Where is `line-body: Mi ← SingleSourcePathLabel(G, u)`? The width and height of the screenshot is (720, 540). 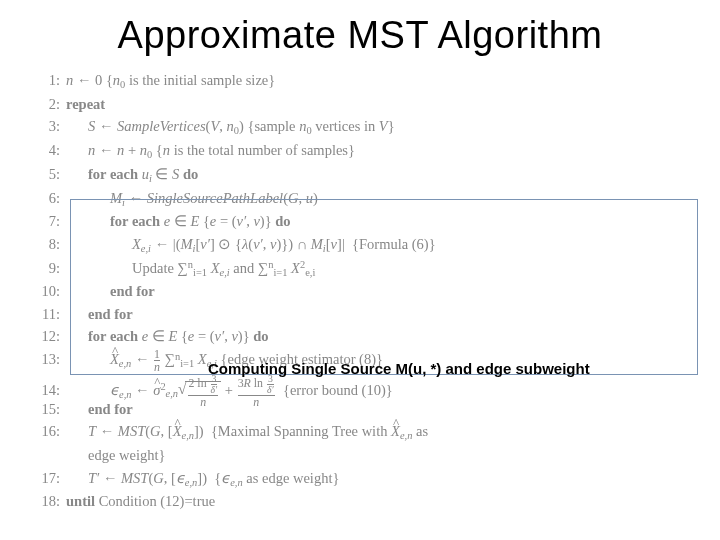 line-body: Mi ← SingleSourcePathLabel(G, u) is located at coordinates (192, 199).